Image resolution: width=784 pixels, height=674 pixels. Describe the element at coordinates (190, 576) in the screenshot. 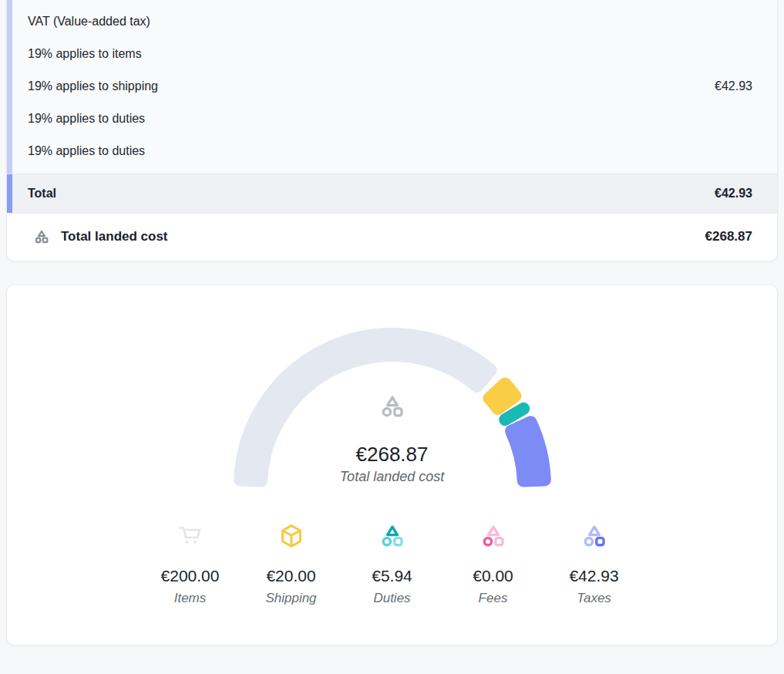

I see `legend-value: €200.00` at that location.